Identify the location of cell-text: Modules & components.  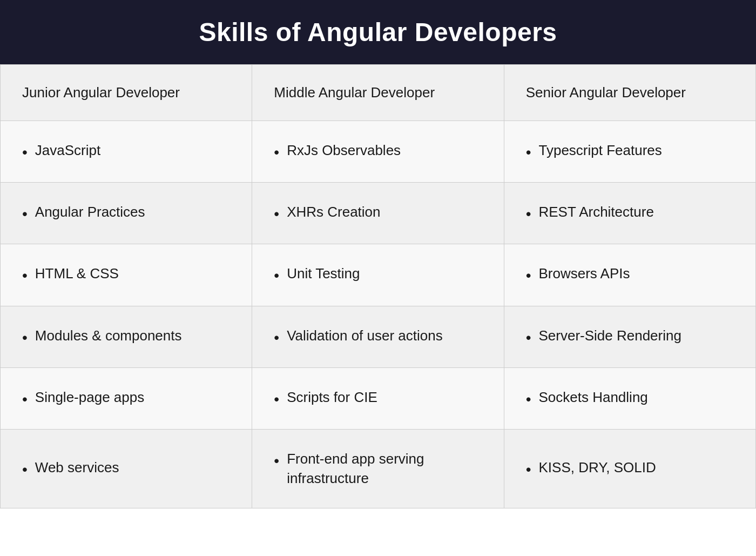
(109, 336).